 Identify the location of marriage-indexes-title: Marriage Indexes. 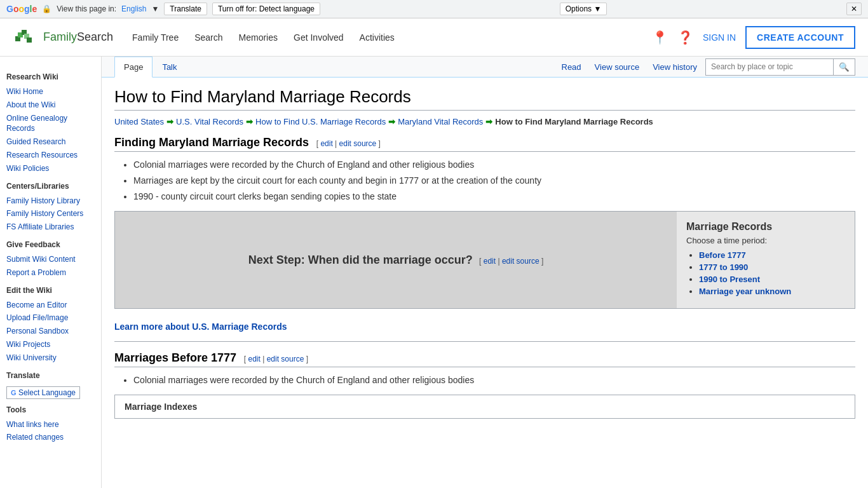
(485, 407).